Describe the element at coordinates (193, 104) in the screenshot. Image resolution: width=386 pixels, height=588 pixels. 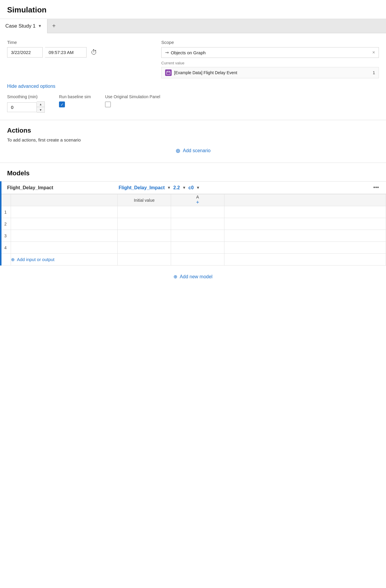
I see `advanced-options-panel: Smoothing (min) ▲ ▼ Run baseline sim Use…` at that location.